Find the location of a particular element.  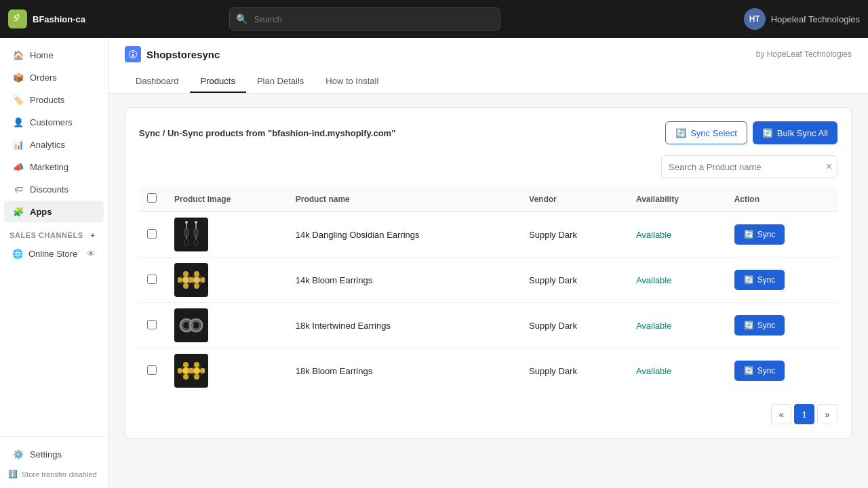

sync-icon: 🔄 is located at coordinates (681, 133).